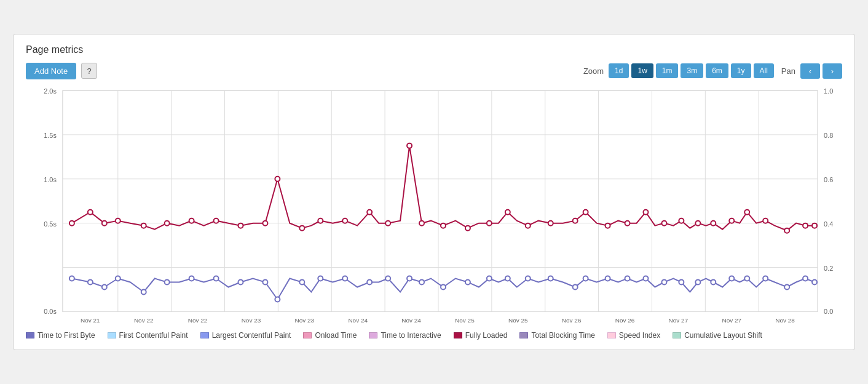 Image resolution: width=868 pixels, height=384 pixels. I want to click on pan-prev-button: ‹, so click(810, 71).